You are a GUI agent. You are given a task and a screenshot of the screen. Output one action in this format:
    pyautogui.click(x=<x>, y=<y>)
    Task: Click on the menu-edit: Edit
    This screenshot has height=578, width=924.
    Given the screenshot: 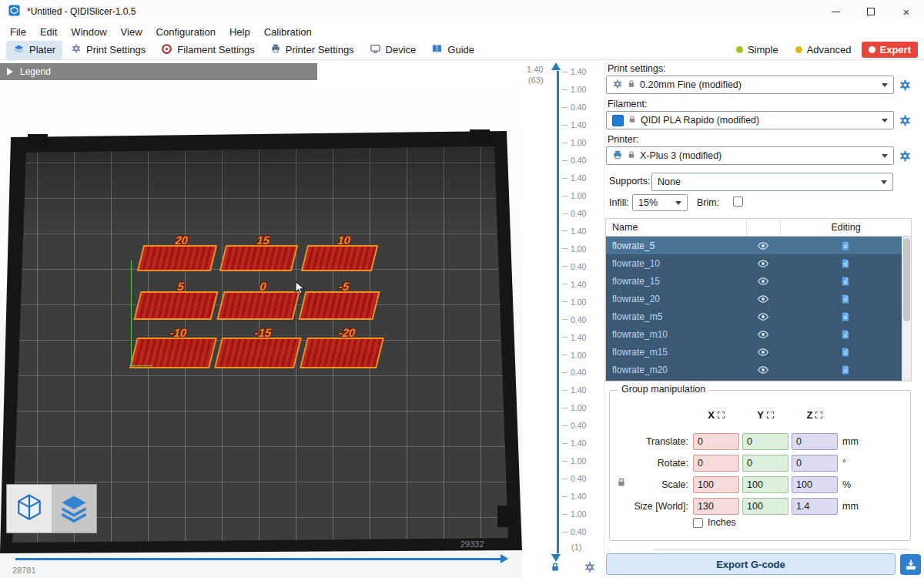 What is the action you would take?
    pyautogui.click(x=49, y=32)
    